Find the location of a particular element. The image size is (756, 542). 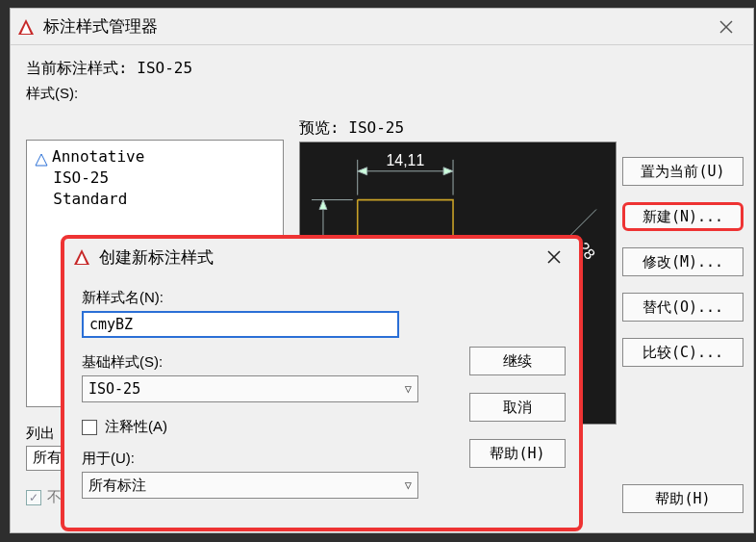

checkbox-icon: ✓ is located at coordinates (34, 498).